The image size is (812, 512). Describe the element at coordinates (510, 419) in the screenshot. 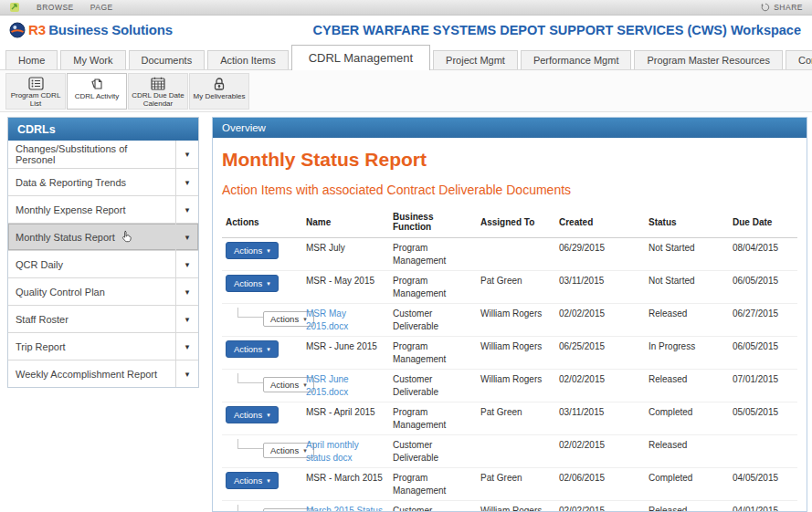

I see `table-row: Actions▾MSR - April 2015Program Manageme…` at that location.